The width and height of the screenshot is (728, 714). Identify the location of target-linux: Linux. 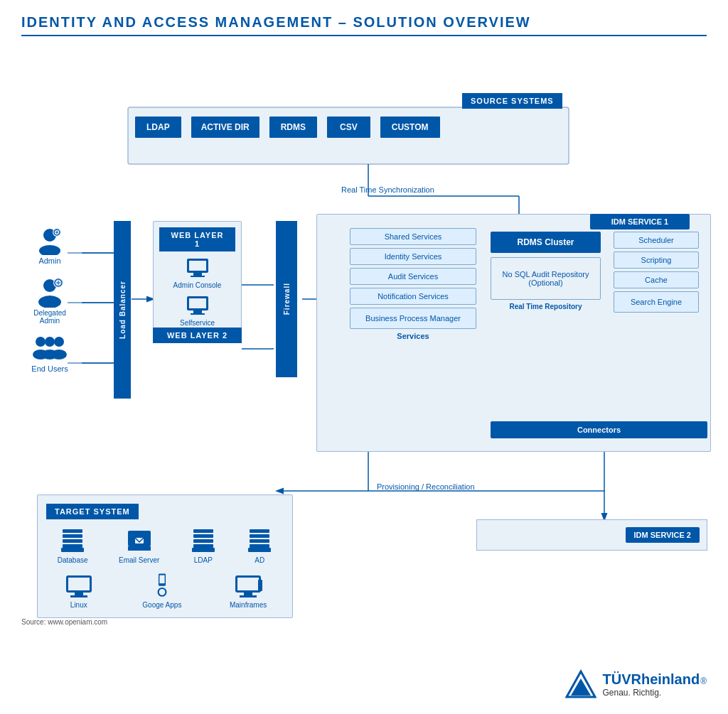
(79, 591).